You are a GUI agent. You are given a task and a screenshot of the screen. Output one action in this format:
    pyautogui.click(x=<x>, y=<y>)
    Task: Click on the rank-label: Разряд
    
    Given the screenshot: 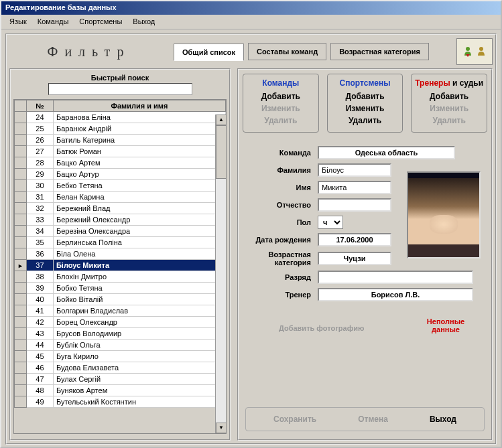 What is the action you would take?
    pyautogui.click(x=280, y=277)
    